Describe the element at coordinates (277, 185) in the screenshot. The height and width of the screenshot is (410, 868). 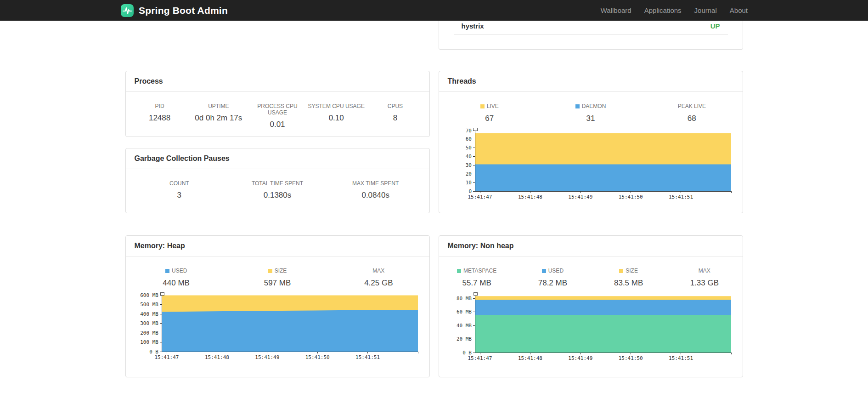
I see `gc-metrics: COUNT 3 TOTAL TIME SPENT 0.1380s MAX TIM…` at that location.